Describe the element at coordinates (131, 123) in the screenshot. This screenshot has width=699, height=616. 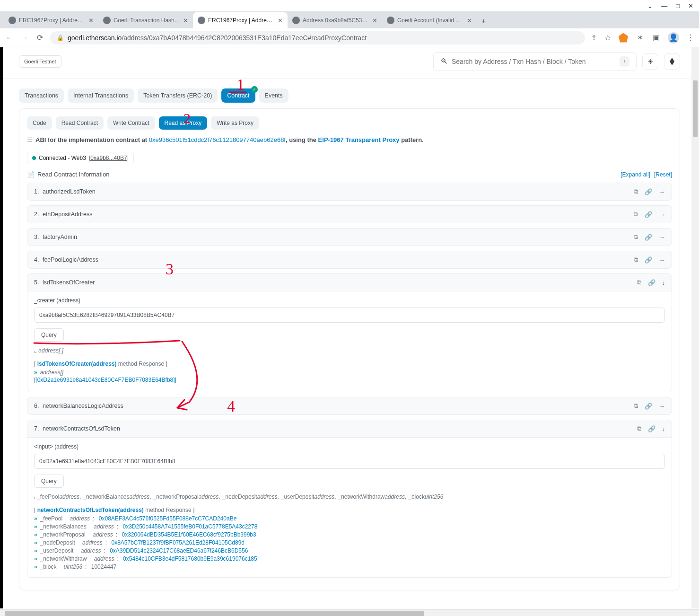
I see `subtab-write-contract: Write Contract` at that location.